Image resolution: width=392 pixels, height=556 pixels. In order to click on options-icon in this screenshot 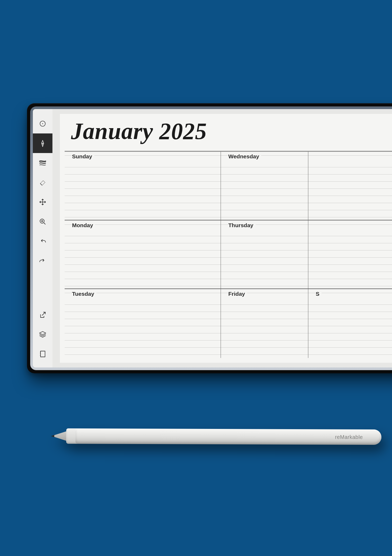, I will do `click(43, 124)`.